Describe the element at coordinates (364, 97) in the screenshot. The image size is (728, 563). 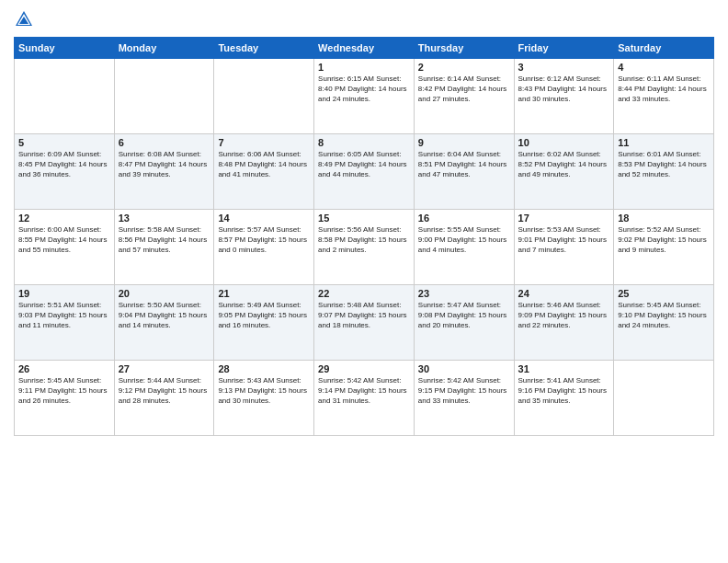
I see `day-cell: 1Sunrise: 6:15 AM Sunset: 8:40 PM Daylig…` at that location.